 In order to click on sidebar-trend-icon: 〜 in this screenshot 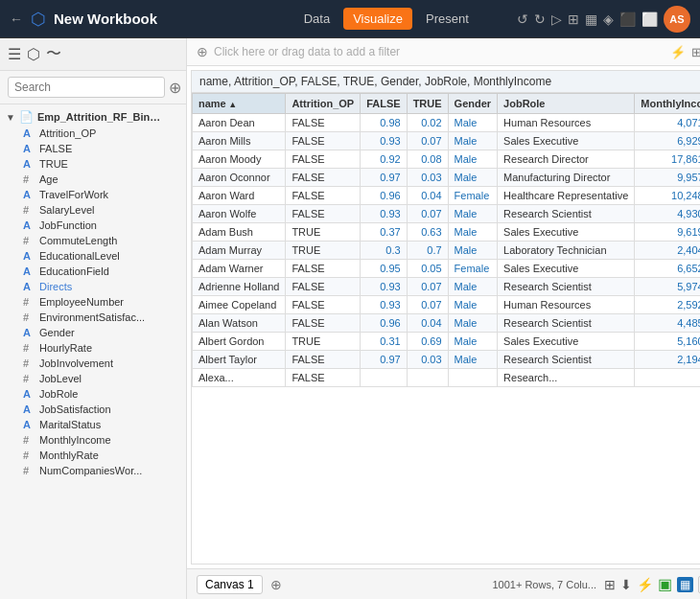, I will do `click(54, 54)`.